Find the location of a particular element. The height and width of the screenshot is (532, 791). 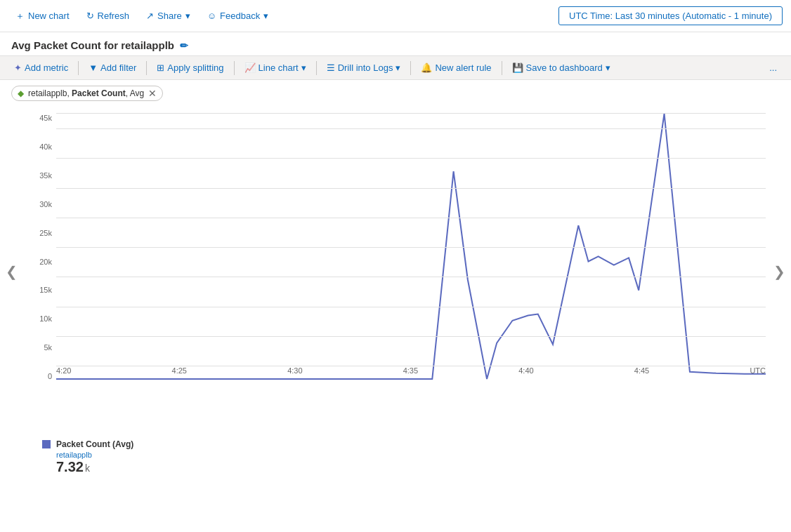

time-selector-label: UTC Time: Last 30 minutes (Automatic - 1… is located at coordinates (670, 15).